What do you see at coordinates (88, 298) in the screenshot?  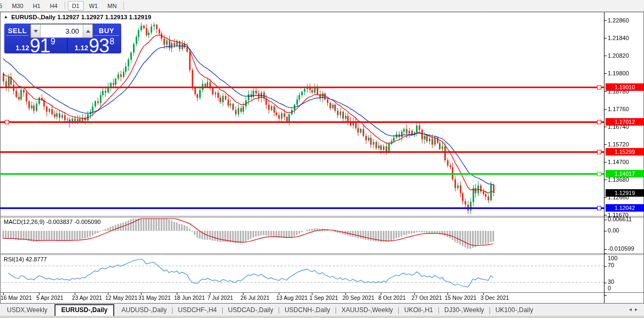 I see `date-axis-label: 23 Apr 2021` at bounding box center [88, 298].